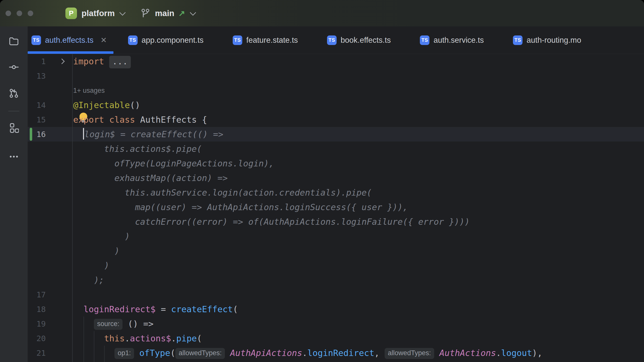 Image resolution: width=644 pixels, height=362 pixels. I want to click on code-text: loginRedirect$ = createEffect(, so click(155, 309).